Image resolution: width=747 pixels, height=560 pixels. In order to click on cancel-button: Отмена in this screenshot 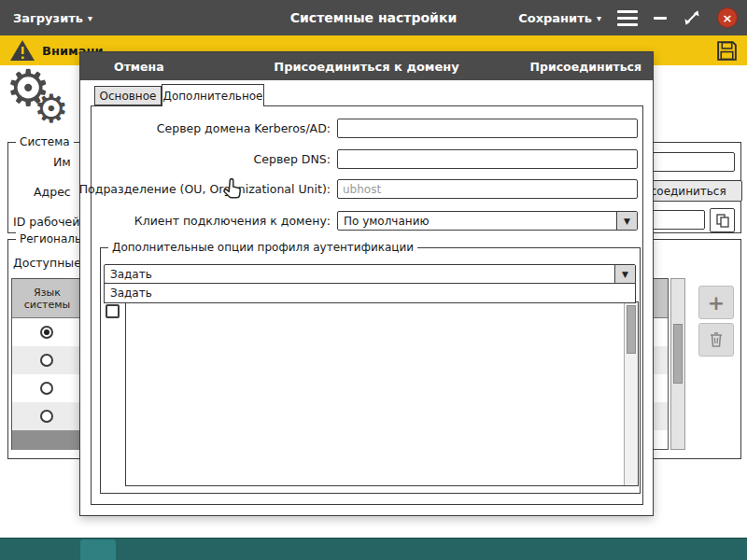, I will do `click(139, 67)`.